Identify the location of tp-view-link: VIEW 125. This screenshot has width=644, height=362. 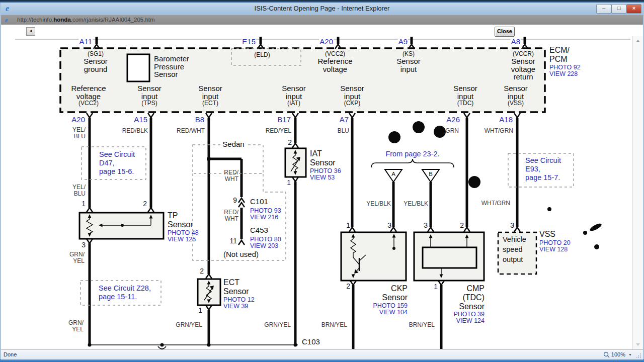
(182, 240).